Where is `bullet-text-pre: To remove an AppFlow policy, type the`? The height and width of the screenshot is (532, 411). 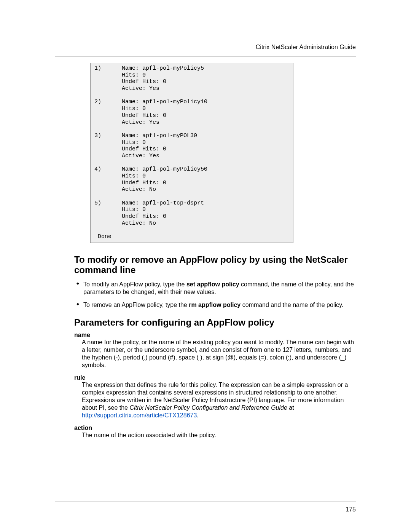
bullet-text-pre: To remove an AppFlow policy, type the is located at coordinates (136, 305).